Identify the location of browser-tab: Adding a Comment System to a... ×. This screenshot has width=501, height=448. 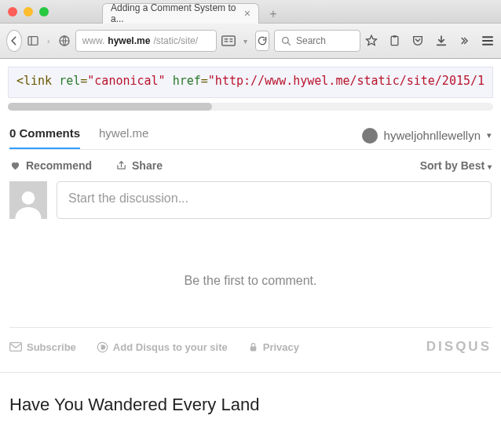
(181, 13).